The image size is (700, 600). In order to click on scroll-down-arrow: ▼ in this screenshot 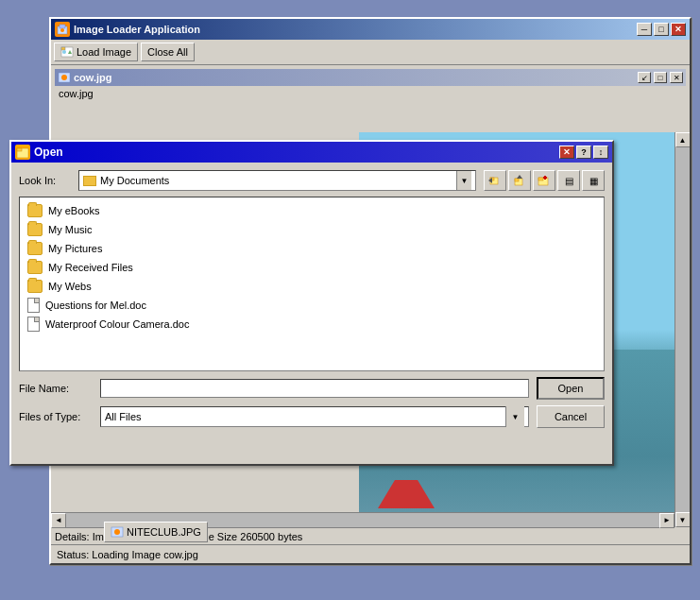, I will do `click(683, 520)`.